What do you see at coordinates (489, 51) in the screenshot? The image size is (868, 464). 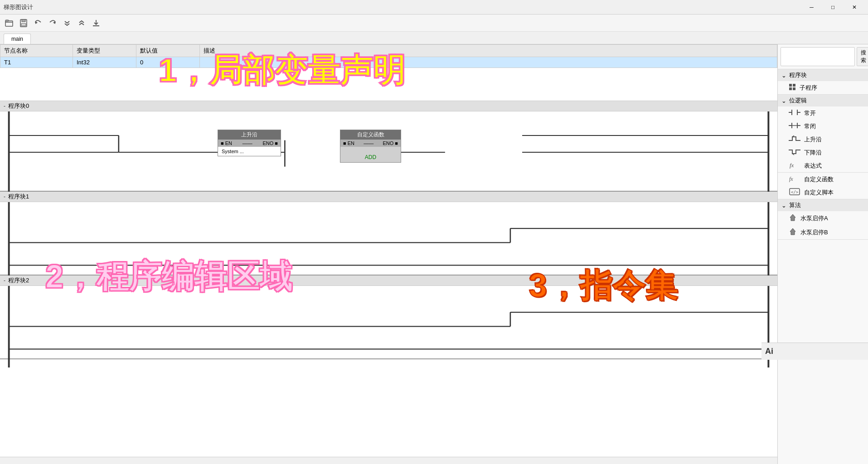 I see `col-header-desc: 描述` at bounding box center [489, 51].